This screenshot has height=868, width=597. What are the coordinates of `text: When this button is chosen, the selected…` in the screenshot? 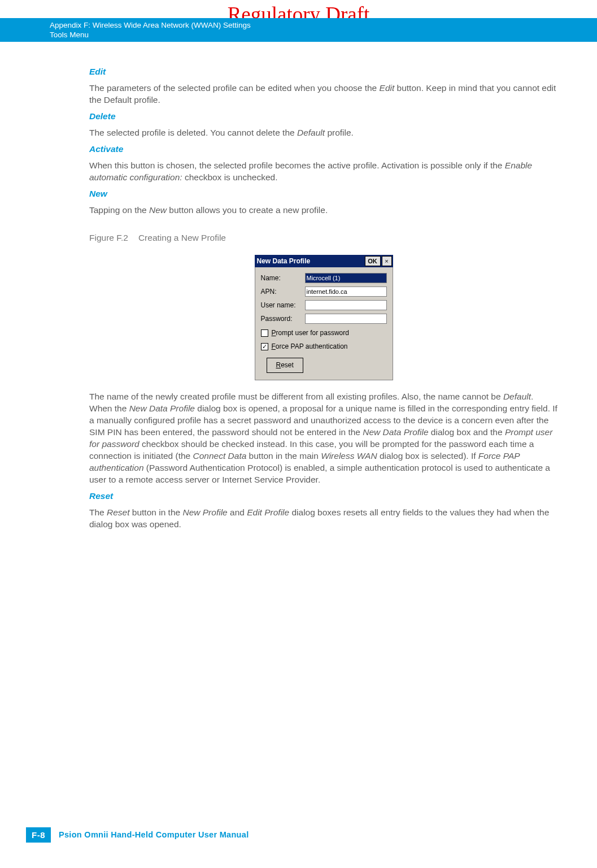 It's located at (297, 165).